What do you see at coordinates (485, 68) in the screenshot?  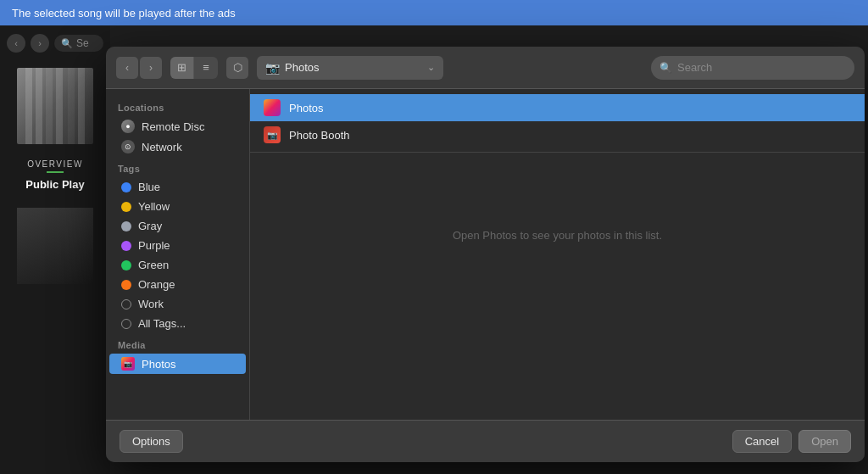 I see `finder-toolbar: ‹ › ⊞ ≡ ⬡ 📷 Photos ⌄ 🔍` at bounding box center [485, 68].